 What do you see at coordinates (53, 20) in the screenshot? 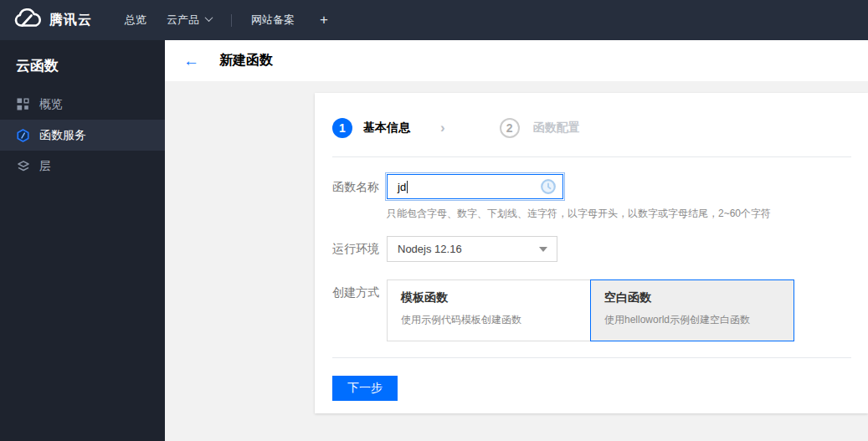
I see `tencent-cloud-logo: 腾讯云` at bounding box center [53, 20].